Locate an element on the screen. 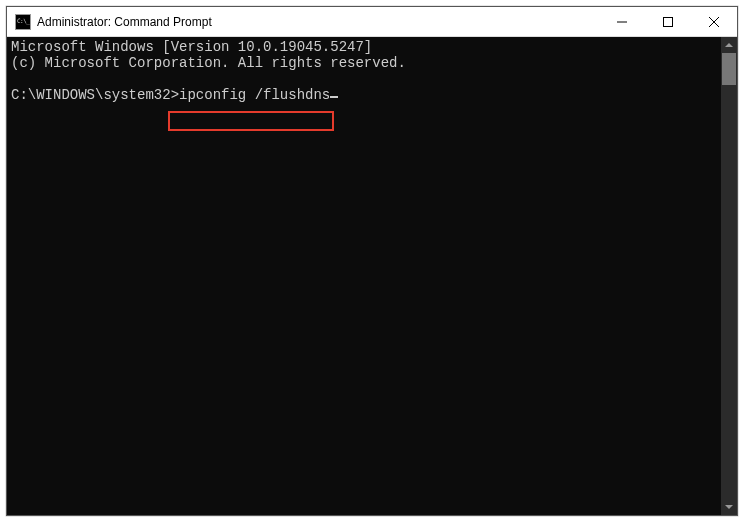 This screenshot has width=744, height=522. scrollbar-thumb is located at coordinates (729, 69).